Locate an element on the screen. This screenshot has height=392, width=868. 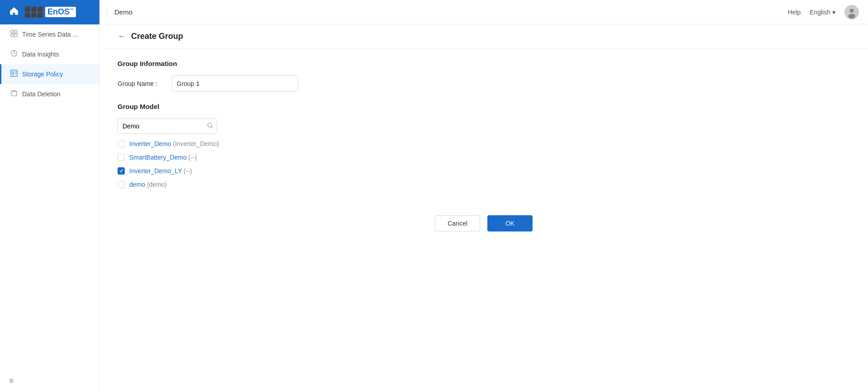
logo-dots: ⬛⬛⬛⬛⬛⬛ is located at coordinates (34, 12).